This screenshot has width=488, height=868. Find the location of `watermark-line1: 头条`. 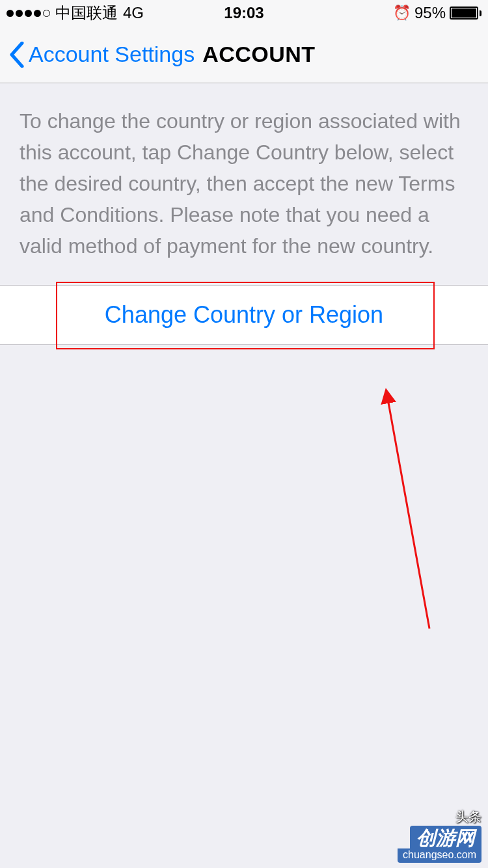

watermark-line1: 头条 is located at coordinates (440, 817).